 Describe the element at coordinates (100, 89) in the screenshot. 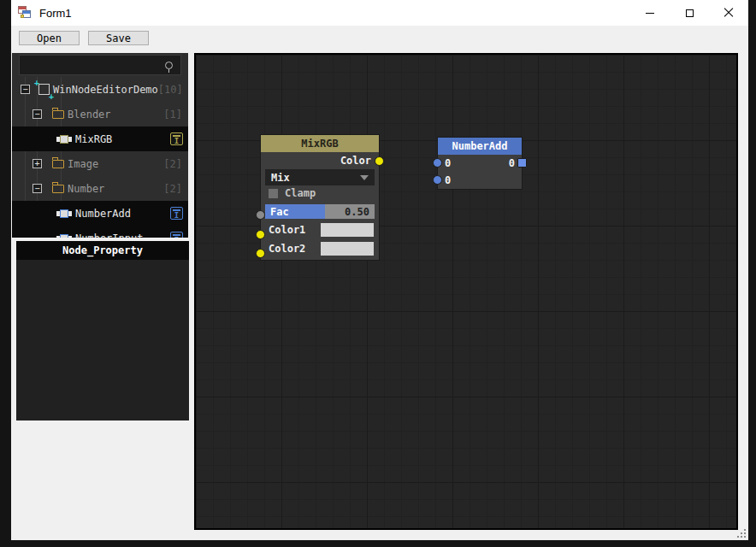

I see `tree-item-winnodeeditordemo: − WinNodeEditorDemo [10]` at that location.